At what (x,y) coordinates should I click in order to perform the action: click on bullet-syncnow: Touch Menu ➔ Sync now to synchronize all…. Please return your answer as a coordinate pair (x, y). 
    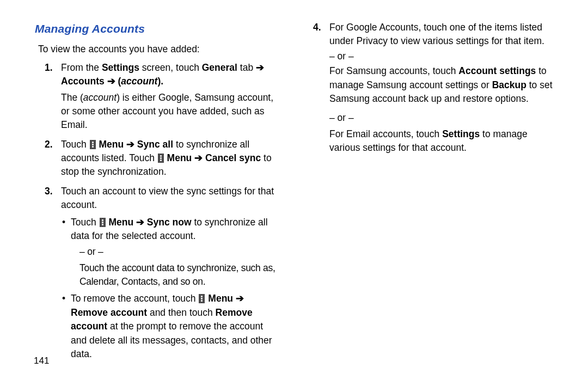
    Looking at the image, I should click on (172, 253).